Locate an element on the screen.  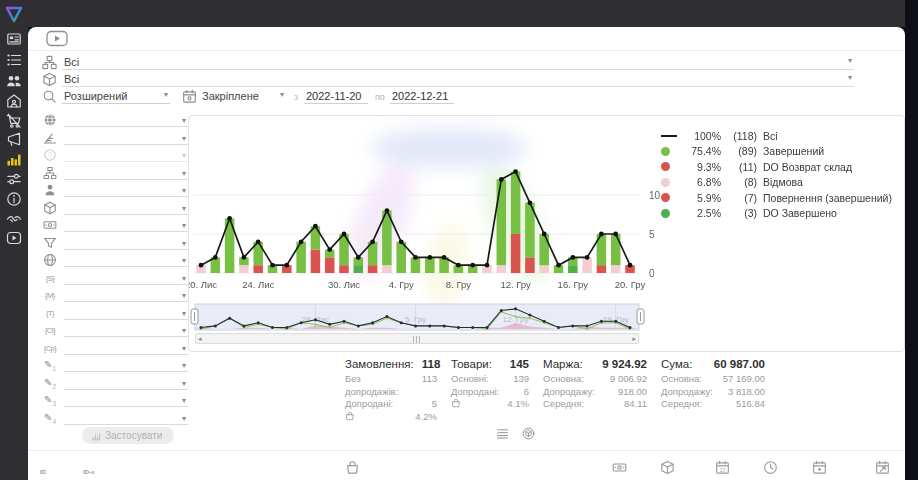
stat-column-0: Замовлення:118Без допродажів:113Допродан… is located at coordinates (391, 390).